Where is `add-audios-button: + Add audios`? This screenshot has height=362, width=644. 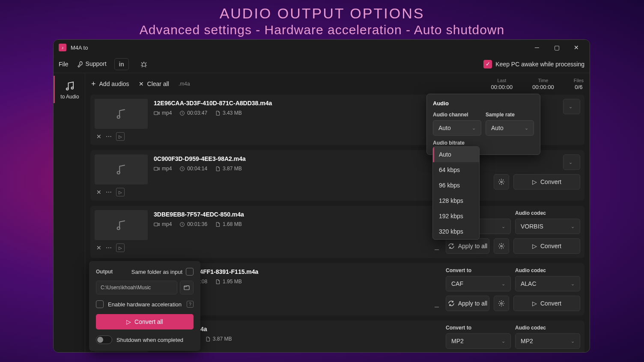
add-audios-button: + Add audios is located at coordinates (110, 84).